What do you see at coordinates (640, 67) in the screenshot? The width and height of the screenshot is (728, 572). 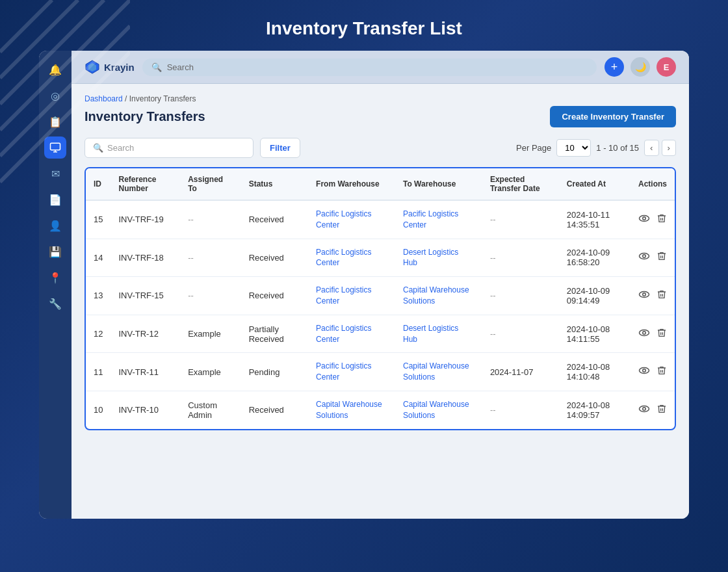 I see `header-actions: + 🌙 E` at bounding box center [640, 67].